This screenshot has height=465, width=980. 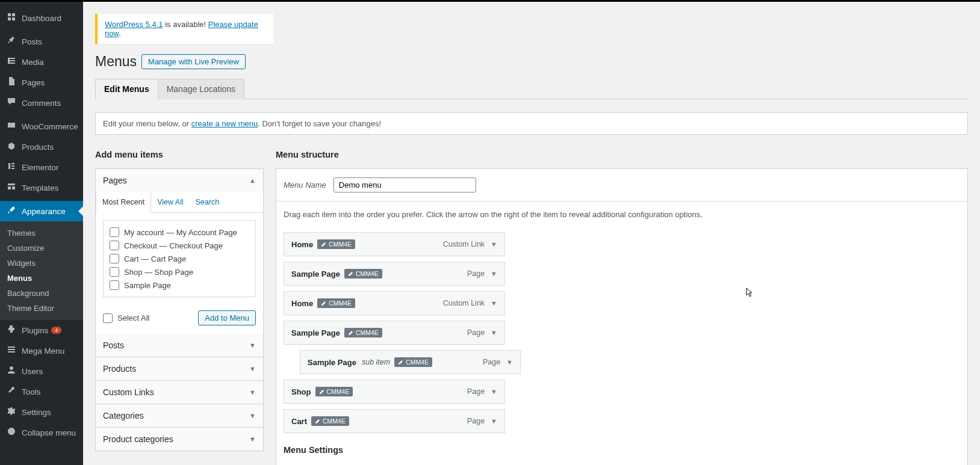 I want to click on pin-icon, so click(x=11, y=42).